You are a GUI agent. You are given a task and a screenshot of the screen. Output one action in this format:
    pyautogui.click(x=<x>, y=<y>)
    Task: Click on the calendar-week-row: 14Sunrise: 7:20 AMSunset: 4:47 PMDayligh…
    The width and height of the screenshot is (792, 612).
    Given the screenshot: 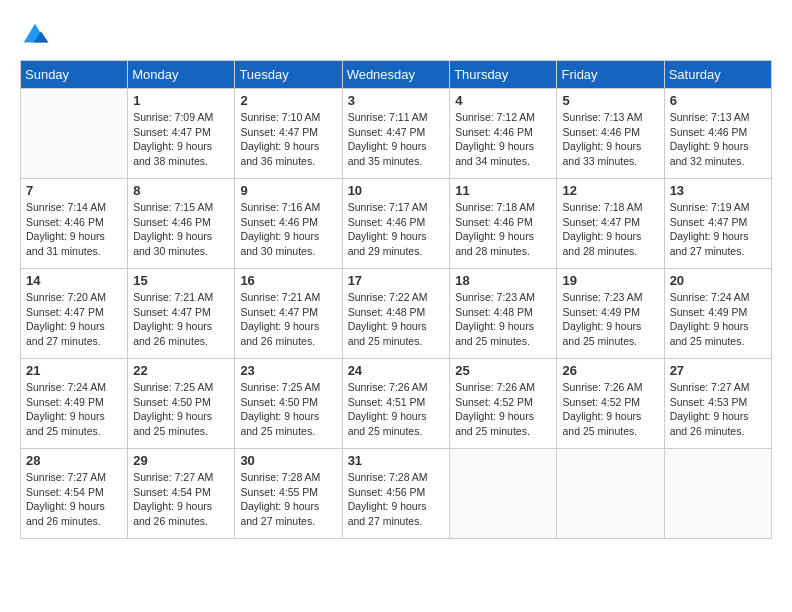 What is the action you would take?
    pyautogui.click(x=396, y=314)
    